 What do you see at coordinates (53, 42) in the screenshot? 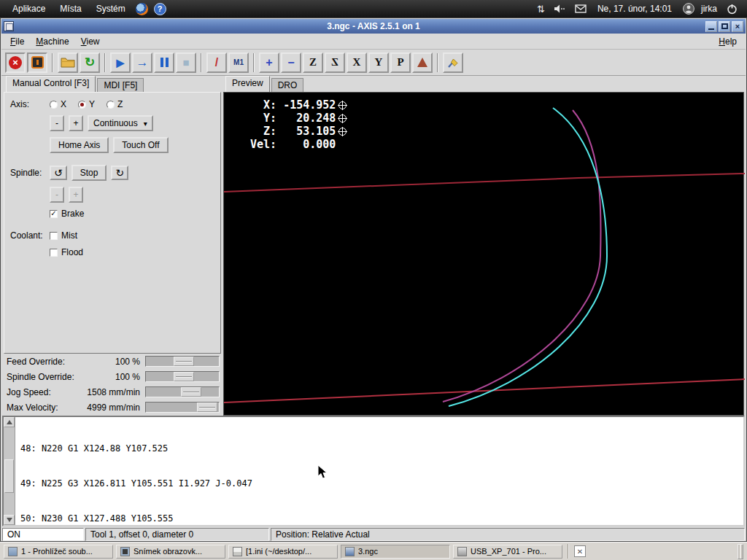
I see `menu-machine: Machine` at bounding box center [53, 42].